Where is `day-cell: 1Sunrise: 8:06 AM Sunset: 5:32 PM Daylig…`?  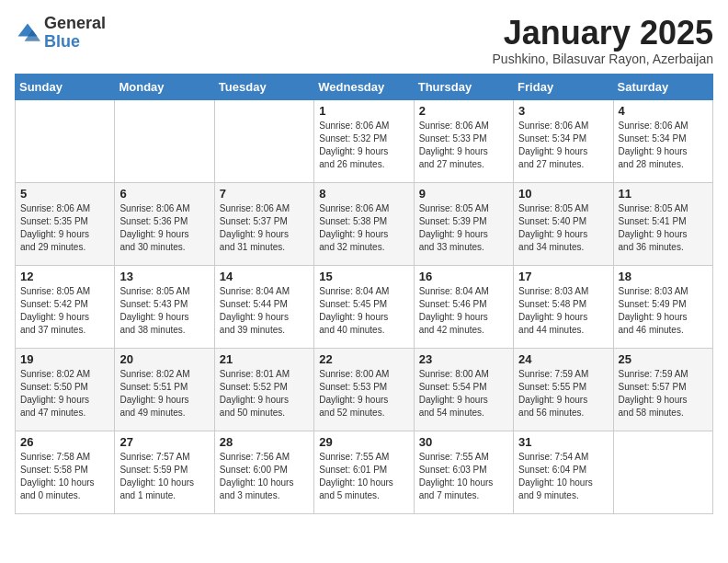
day-cell: 1Sunrise: 8:06 AM Sunset: 5:32 PM Daylig… is located at coordinates (364, 141).